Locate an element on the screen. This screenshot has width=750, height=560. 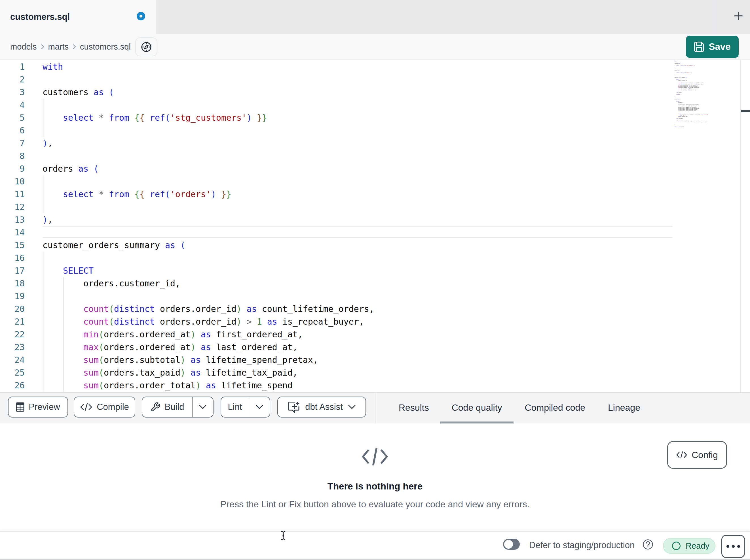
minimap: with customers as ( select * from {{ ref… is located at coordinates (707, 226).